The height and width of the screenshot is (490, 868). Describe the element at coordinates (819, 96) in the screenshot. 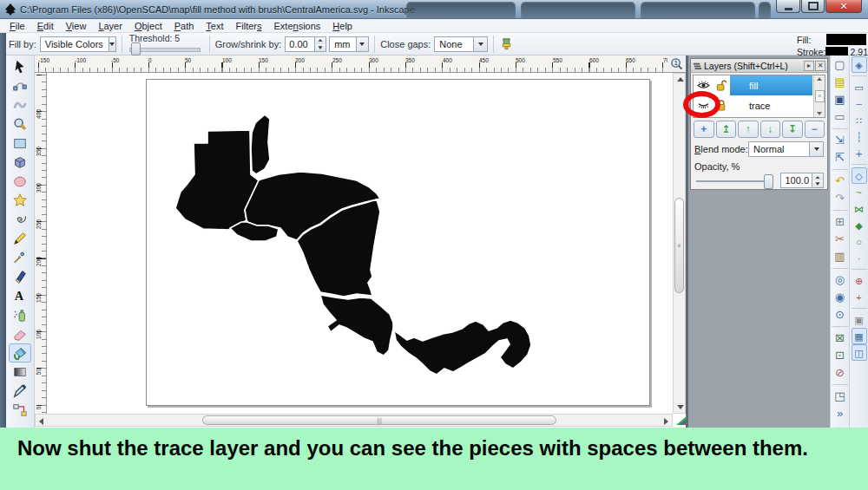

I see `layer-list-scrollbar: ≡` at that location.